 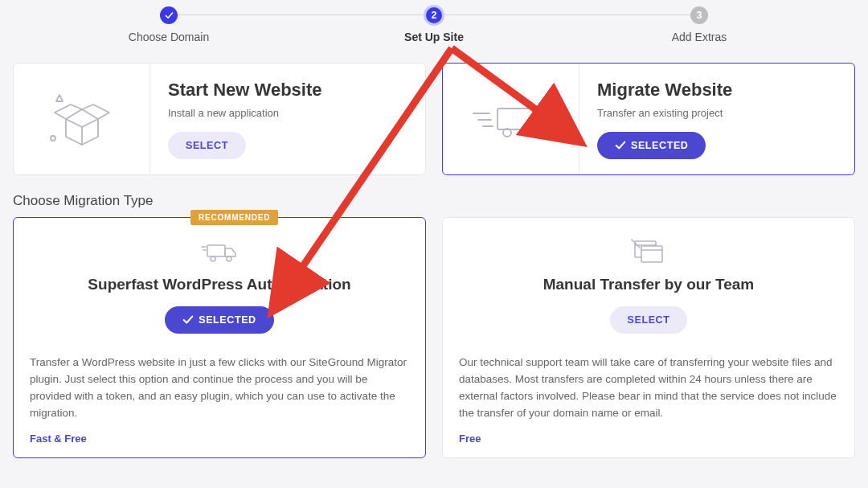 I want to click on fast-truck-icon, so click(x=219, y=252).